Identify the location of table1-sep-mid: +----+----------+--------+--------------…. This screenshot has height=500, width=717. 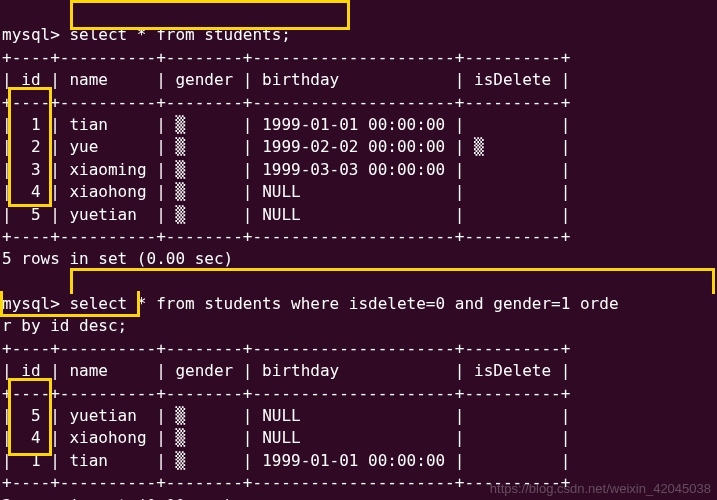
(286, 102).